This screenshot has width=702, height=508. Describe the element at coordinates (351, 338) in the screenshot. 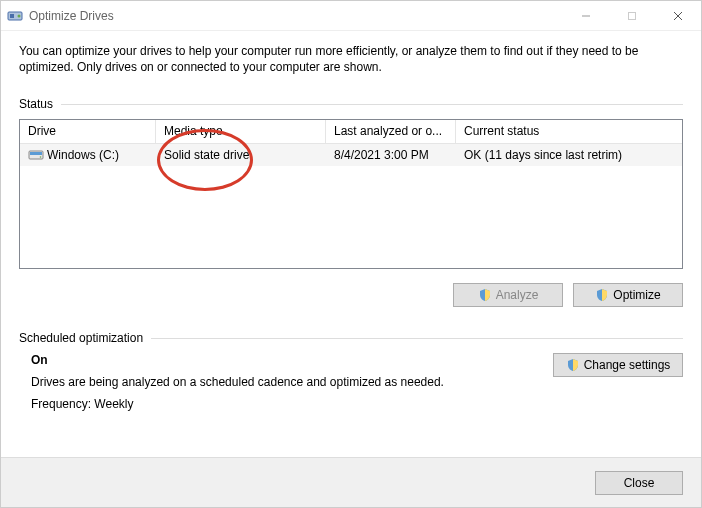

I see `scheduled-section-label: Scheduled optimization` at that location.